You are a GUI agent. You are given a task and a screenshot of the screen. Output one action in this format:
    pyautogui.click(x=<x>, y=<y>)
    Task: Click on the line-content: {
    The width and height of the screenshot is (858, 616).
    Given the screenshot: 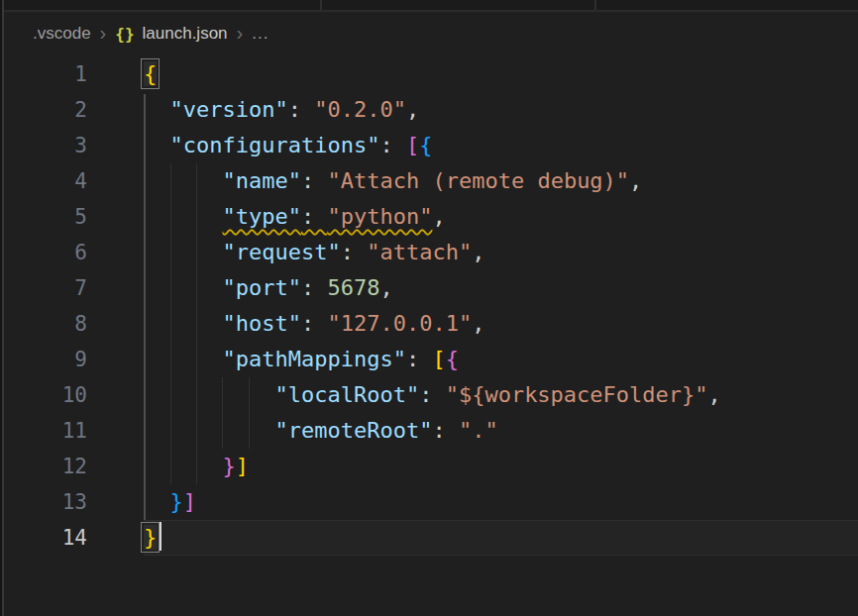 What is the action you would take?
    pyautogui.click(x=501, y=74)
    